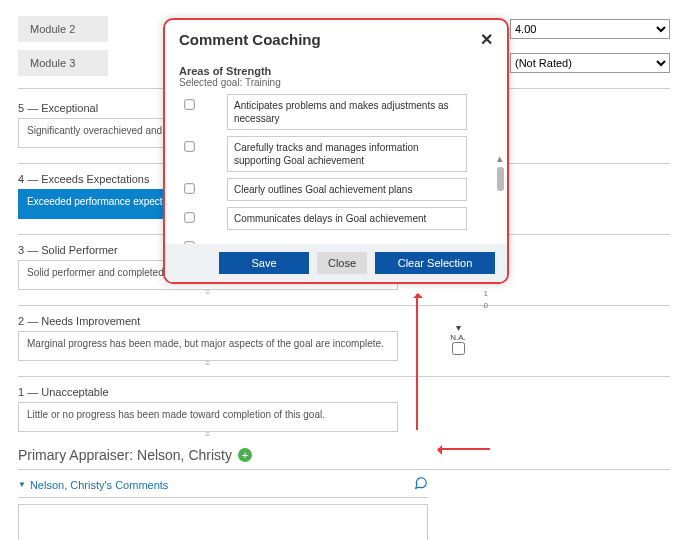 The width and height of the screenshot is (688, 540). I want to click on rating-level-desc: Marginal progress has been made, but maj…, so click(208, 346).